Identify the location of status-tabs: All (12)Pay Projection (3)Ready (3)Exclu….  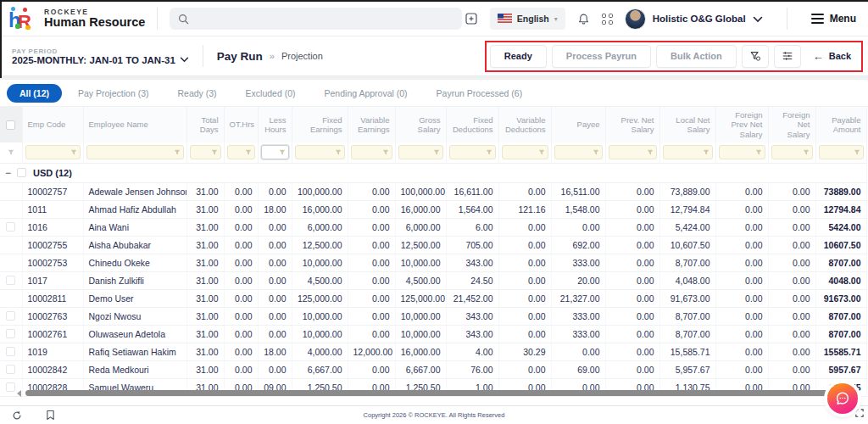
(434, 93).